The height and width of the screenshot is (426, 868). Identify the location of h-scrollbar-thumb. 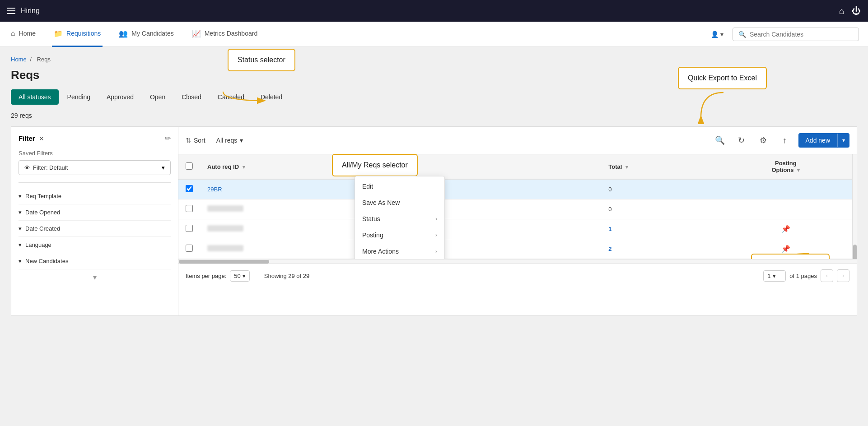
(224, 262).